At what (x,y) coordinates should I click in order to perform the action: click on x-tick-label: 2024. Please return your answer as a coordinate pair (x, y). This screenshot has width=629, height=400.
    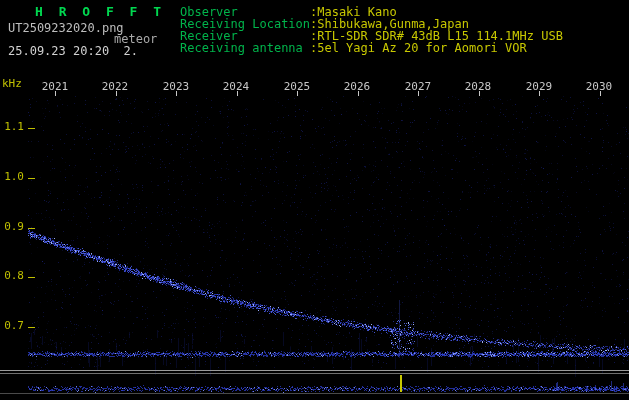
    Looking at the image, I should click on (236, 86).